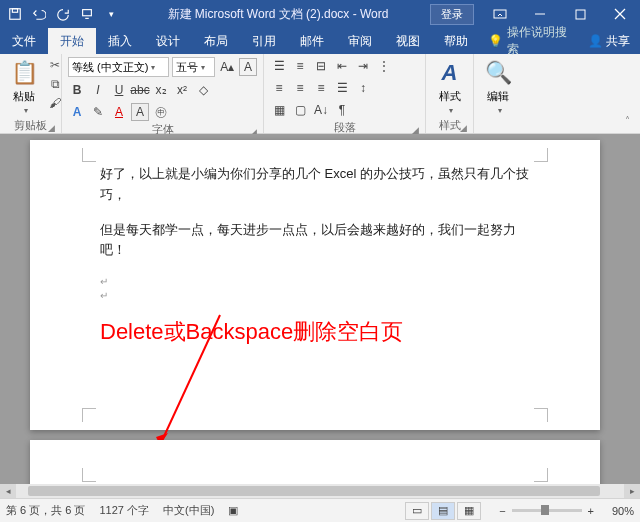 Image resolution: width=640 pixels, height=522 pixels. I want to click on status-bar: 第 6 页，共 6 页 1127 个字 中文(中国) ▣ ▭ ▤ ▦ − + 9…, so click(320, 510).